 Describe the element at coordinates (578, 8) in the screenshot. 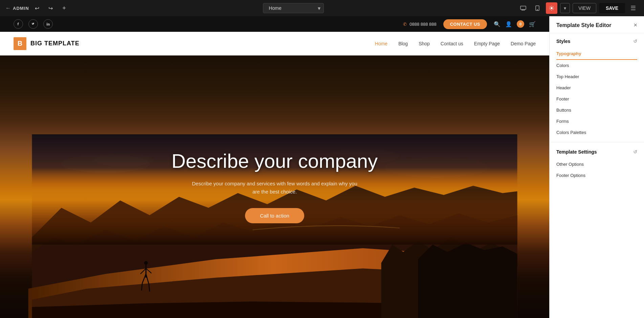

I see `admin-right: ▾ VIEW SAVE ☰` at that location.